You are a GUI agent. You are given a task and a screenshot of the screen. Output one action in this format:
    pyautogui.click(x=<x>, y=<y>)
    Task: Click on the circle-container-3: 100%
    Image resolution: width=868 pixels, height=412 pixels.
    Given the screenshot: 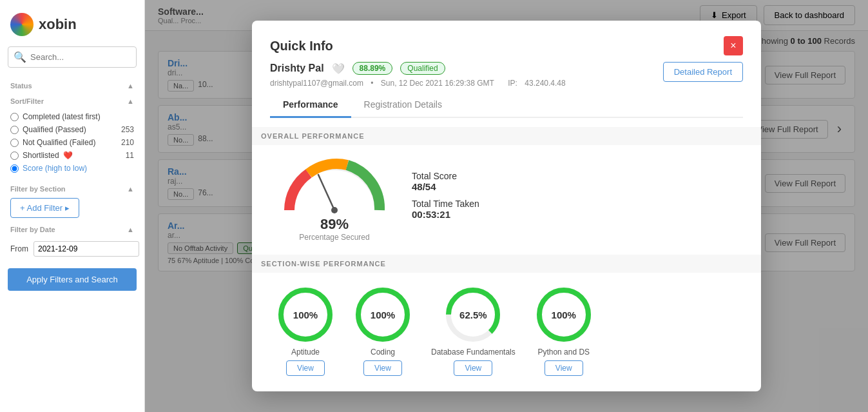 What is the action you would take?
    pyautogui.click(x=564, y=315)
    